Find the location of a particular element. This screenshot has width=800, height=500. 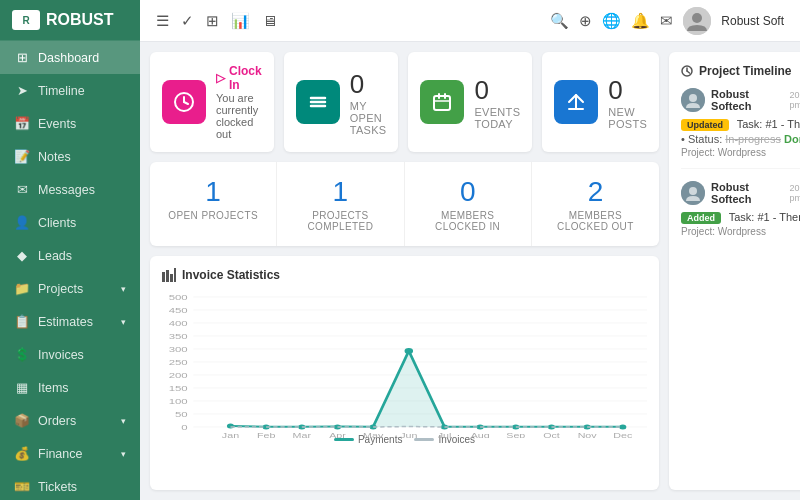

new-posts-card: 0 New posts is located at coordinates (600, 102).